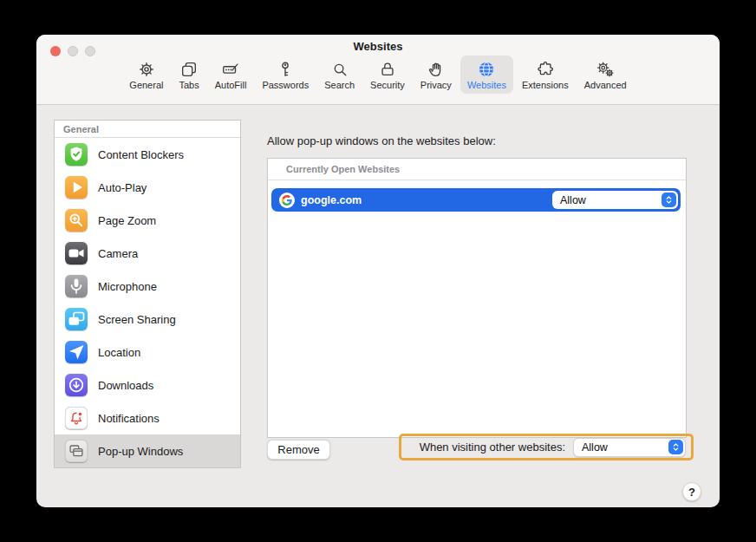 The height and width of the screenshot is (542, 756). What do you see at coordinates (147, 69) in the screenshot?
I see `gear-icon` at bounding box center [147, 69].